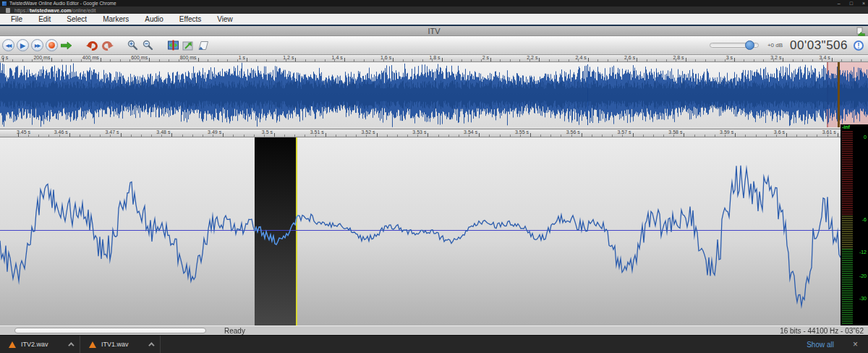 The height and width of the screenshot is (353, 868). What do you see at coordinates (767, 58) in the screenshot?
I see `ruler-label: 3.2 s` at bounding box center [767, 58].